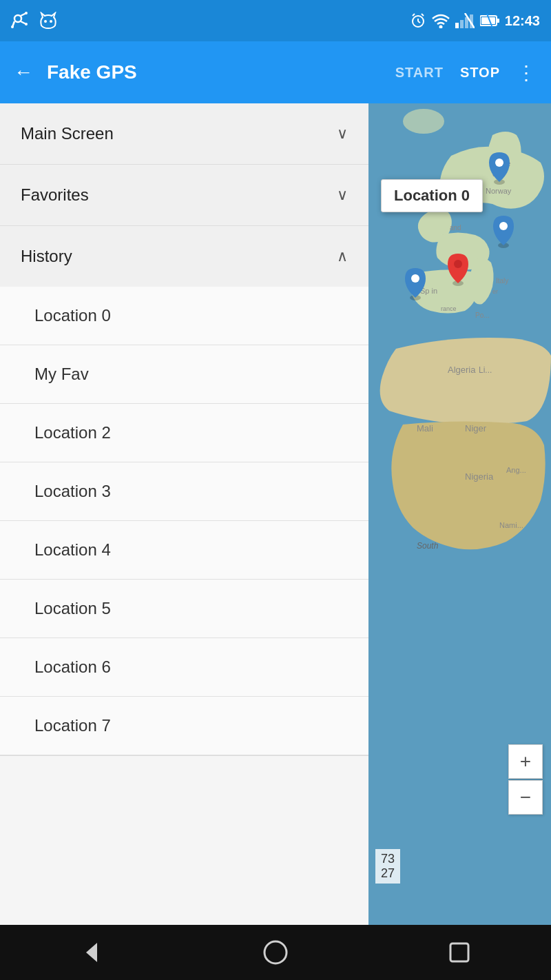  What do you see at coordinates (465, 21) in the screenshot?
I see `no-signal-icon` at bounding box center [465, 21].